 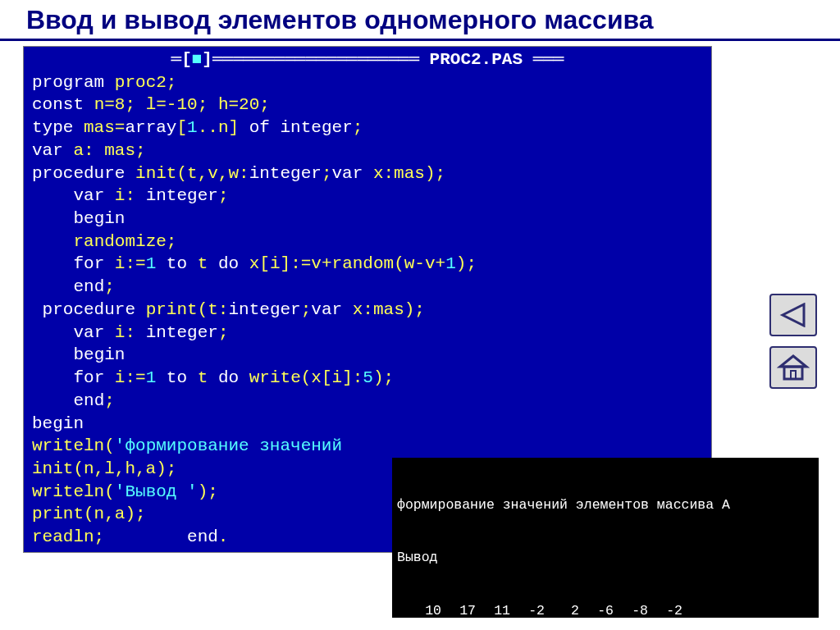 I want to click on code-line: program proc2;, so click(x=368, y=83).